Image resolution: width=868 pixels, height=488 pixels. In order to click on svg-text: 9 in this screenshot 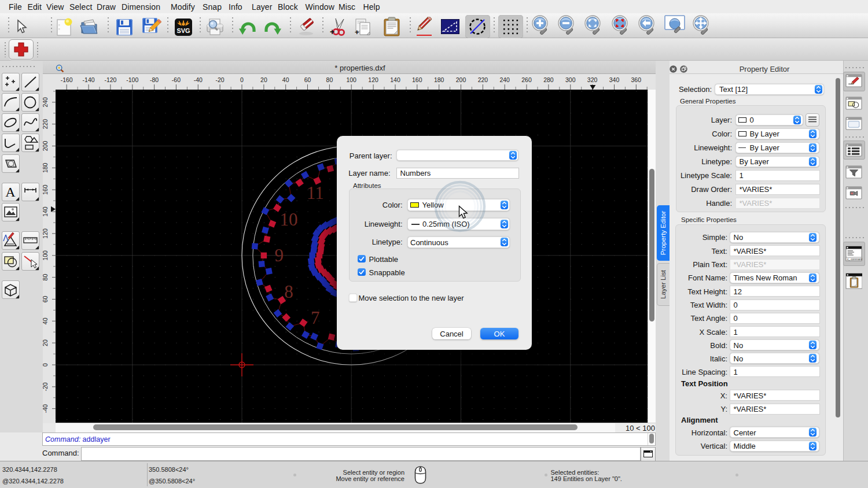, I will do `click(279, 256)`.